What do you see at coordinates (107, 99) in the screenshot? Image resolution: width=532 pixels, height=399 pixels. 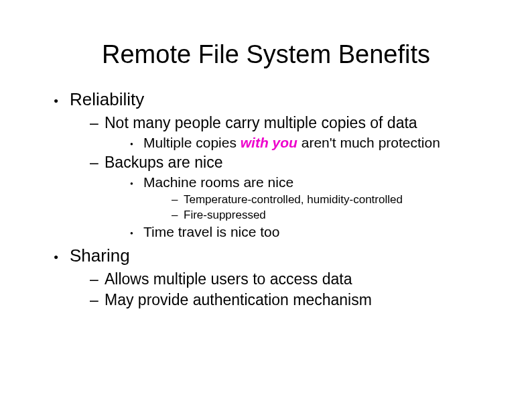 I see `item-text: Reliability` at bounding box center [107, 99].